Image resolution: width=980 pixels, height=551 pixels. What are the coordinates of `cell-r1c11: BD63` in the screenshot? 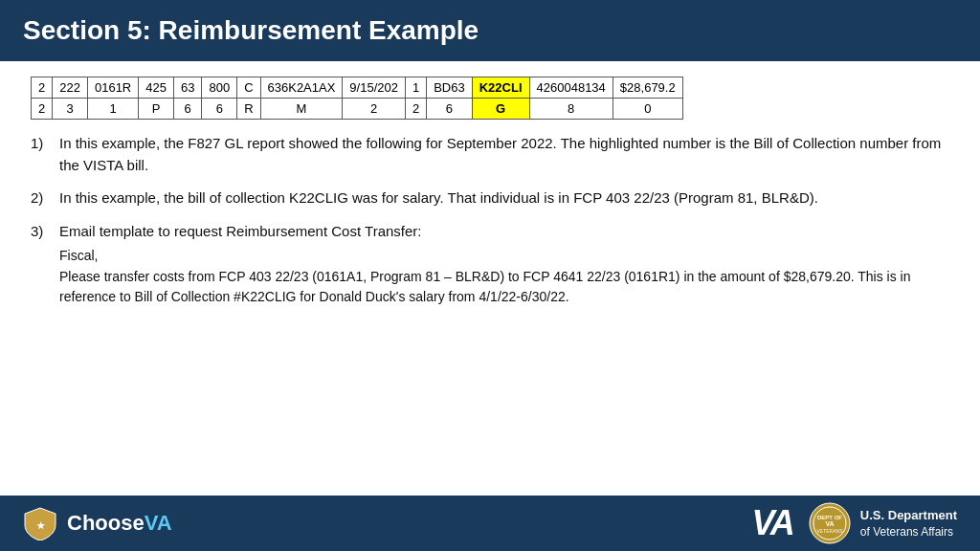 It's located at (450, 88).